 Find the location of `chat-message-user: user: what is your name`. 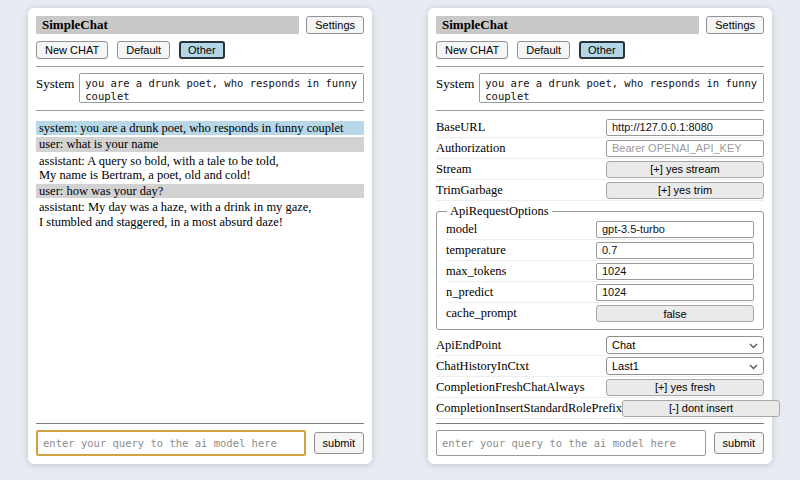

chat-message-user: user: what is your name is located at coordinates (200, 144).